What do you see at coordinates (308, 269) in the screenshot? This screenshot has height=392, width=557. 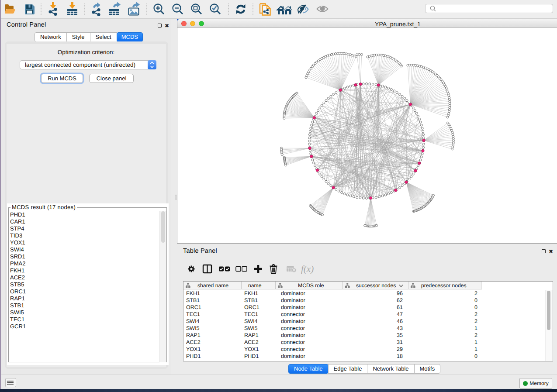 I see `svg-text: f(x)` at bounding box center [308, 269].